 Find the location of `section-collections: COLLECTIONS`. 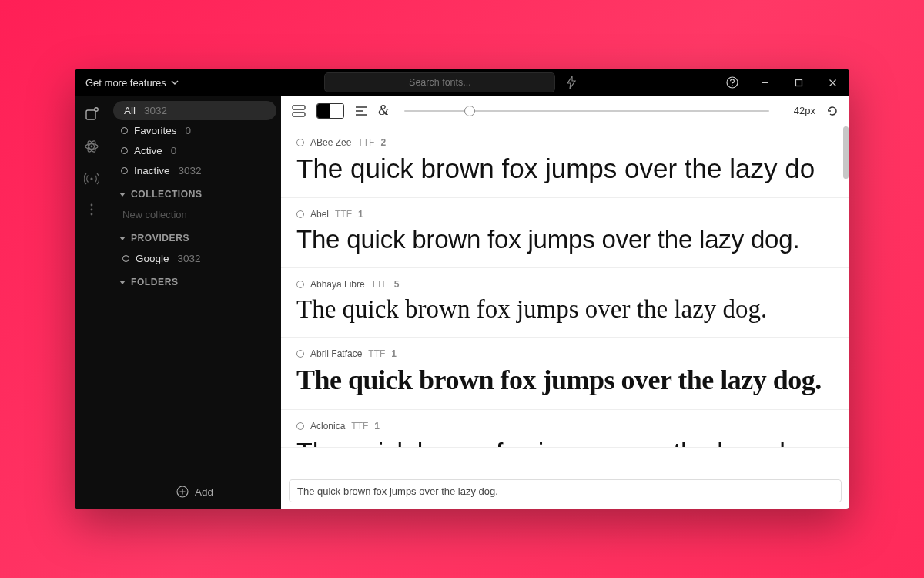

section-collections: COLLECTIONS is located at coordinates (195, 193).